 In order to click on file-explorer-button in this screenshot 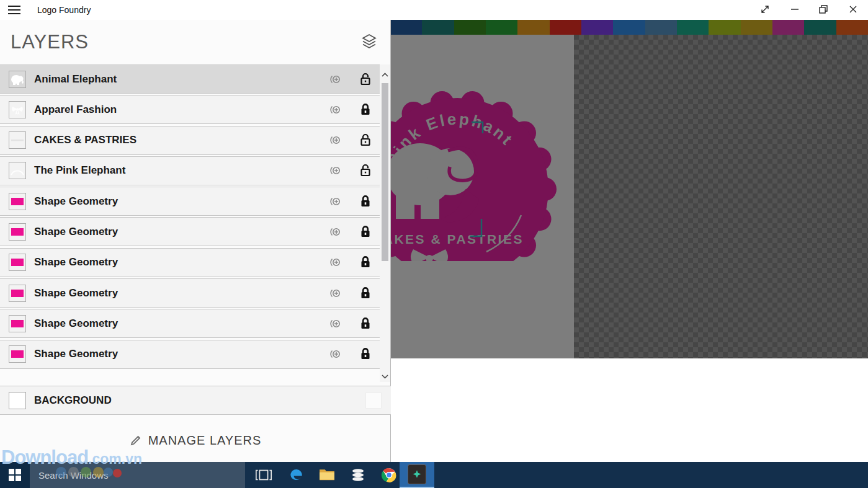, I will do `click(327, 475)`.